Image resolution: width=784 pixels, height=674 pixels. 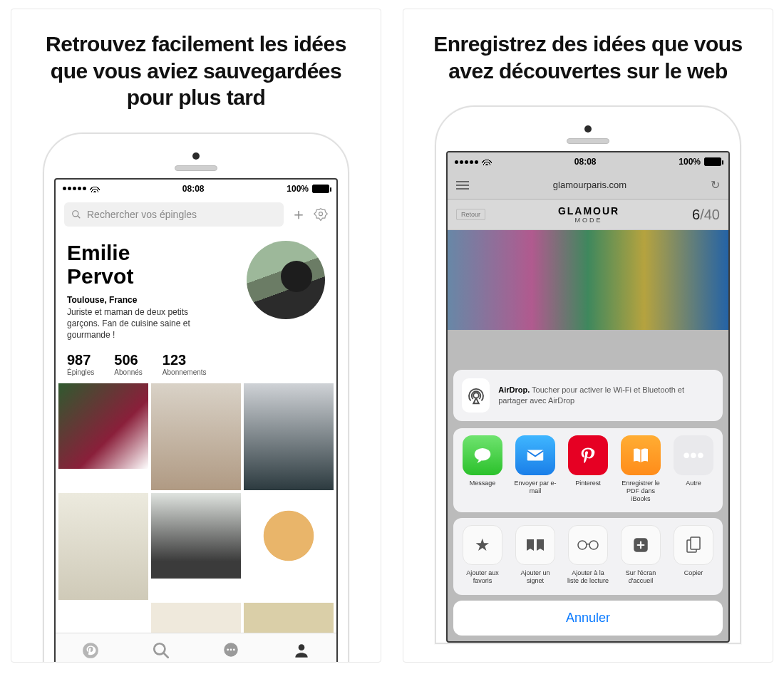 What do you see at coordinates (606, 395) in the screenshot?
I see `airdrop-text: AirDrop. Toucher pour activer le Wi-Fi e…` at bounding box center [606, 395].